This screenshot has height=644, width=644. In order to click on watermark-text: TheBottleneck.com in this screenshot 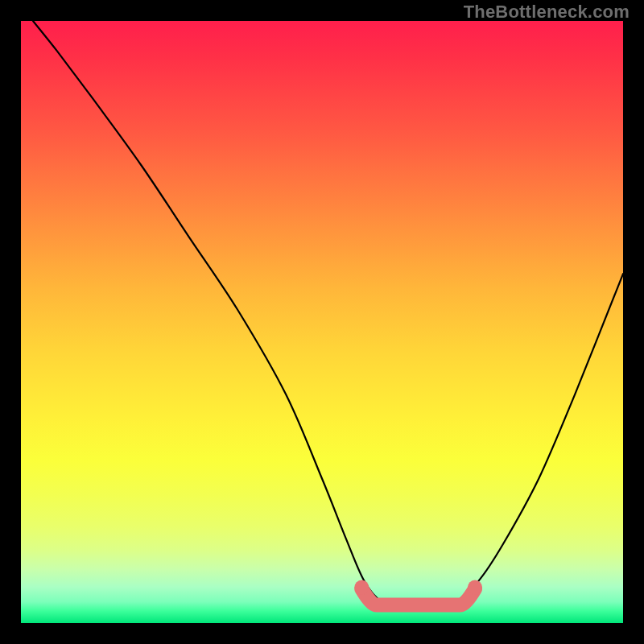, I will do `click(547, 12)`.